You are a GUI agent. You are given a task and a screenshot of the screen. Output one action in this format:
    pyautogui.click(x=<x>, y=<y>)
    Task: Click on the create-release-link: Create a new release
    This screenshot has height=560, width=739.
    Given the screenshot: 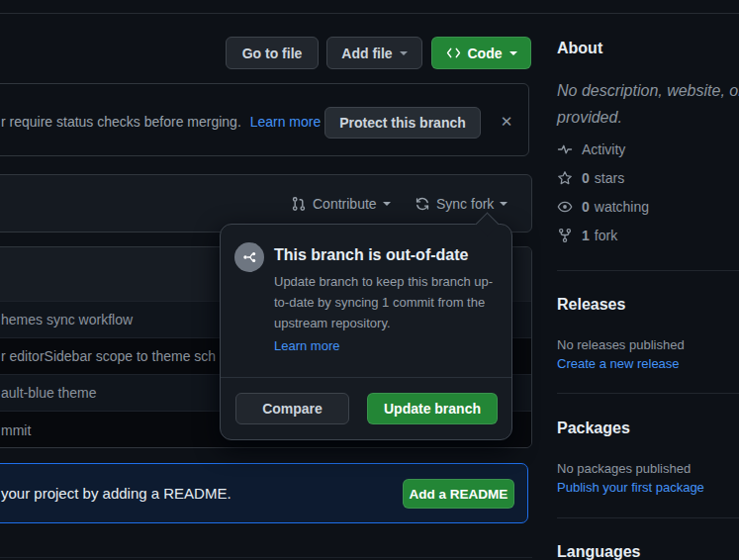 What is the action you would take?
    pyautogui.click(x=618, y=364)
    